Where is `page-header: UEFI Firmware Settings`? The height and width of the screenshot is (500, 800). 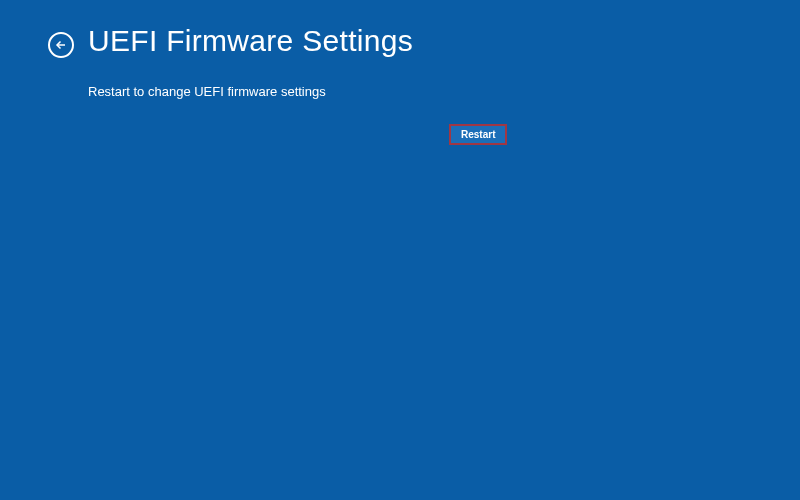 page-header: UEFI Firmware Settings is located at coordinates (400, 29).